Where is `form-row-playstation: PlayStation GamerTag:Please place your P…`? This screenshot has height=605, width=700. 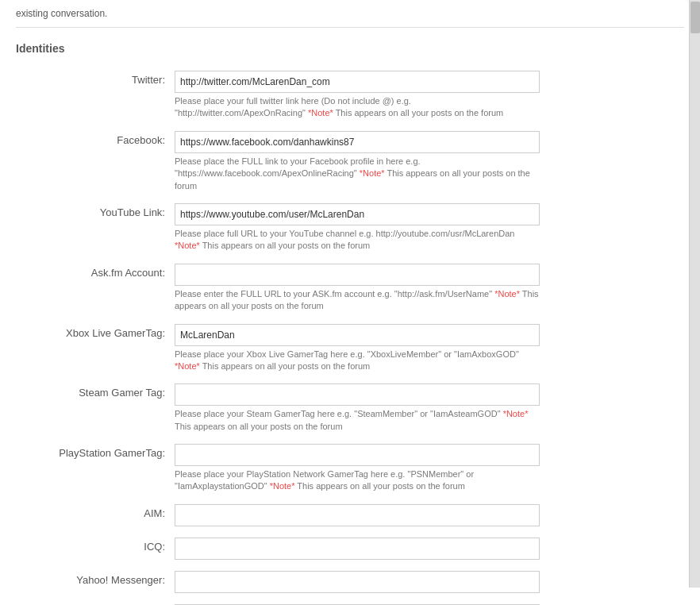 form-row-playstation: PlayStation GamerTag:Please place your P… is located at coordinates (350, 471).